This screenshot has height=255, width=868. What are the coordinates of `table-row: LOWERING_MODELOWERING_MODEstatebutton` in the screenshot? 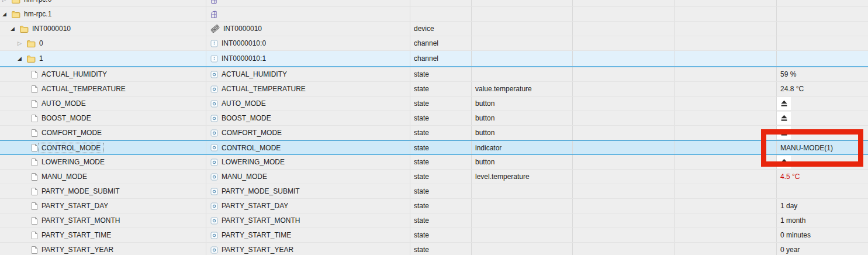 It's located at (434, 163).